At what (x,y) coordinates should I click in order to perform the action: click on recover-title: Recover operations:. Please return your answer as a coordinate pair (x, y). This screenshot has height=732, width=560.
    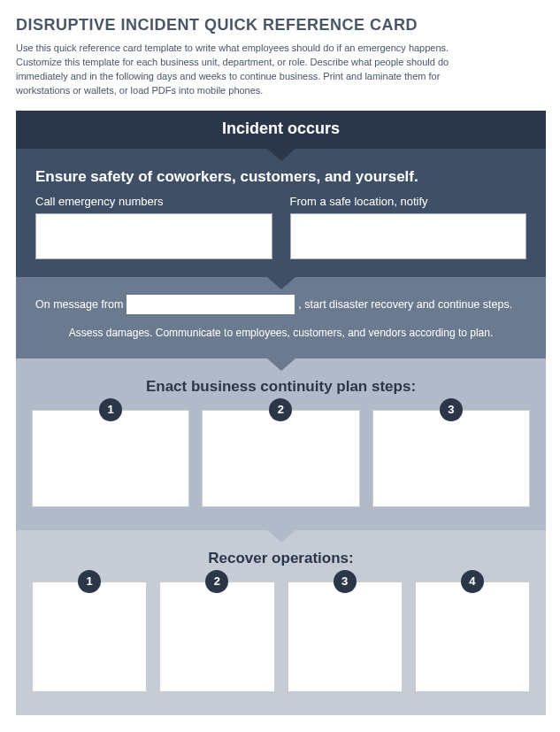
    Looking at the image, I should click on (281, 559).